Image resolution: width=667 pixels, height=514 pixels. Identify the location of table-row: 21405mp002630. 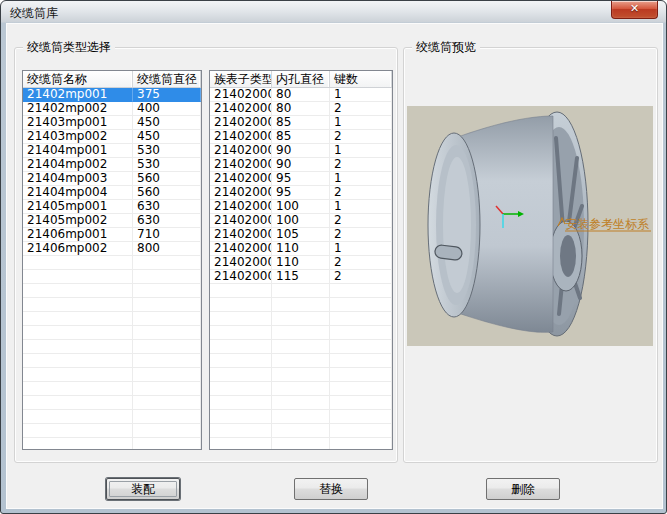
(112, 221).